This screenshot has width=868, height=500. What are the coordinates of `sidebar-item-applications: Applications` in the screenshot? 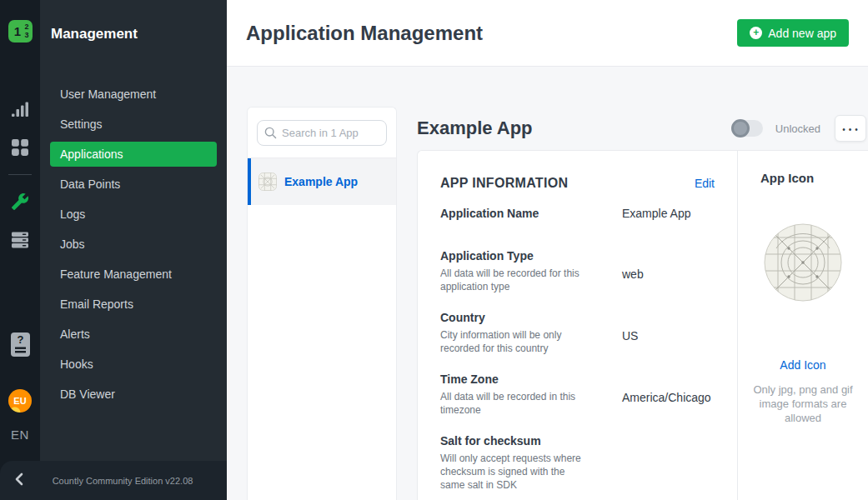 It's located at (133, 154).